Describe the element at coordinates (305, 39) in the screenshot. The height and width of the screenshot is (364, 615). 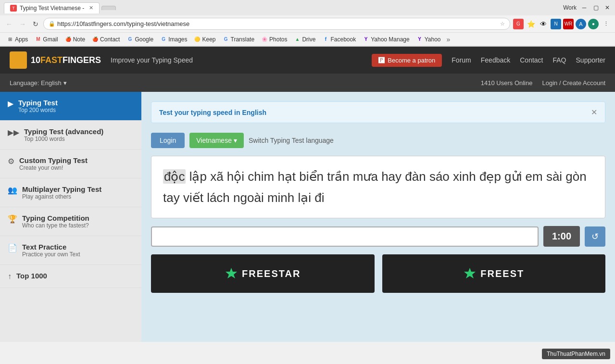
I see `bookmark-drive: ▲ Drive` at that location.